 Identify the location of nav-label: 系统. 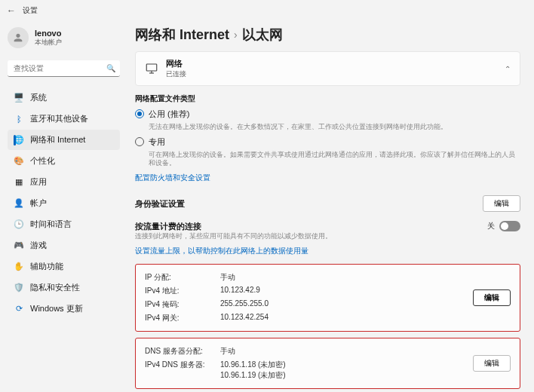
(38, 98).